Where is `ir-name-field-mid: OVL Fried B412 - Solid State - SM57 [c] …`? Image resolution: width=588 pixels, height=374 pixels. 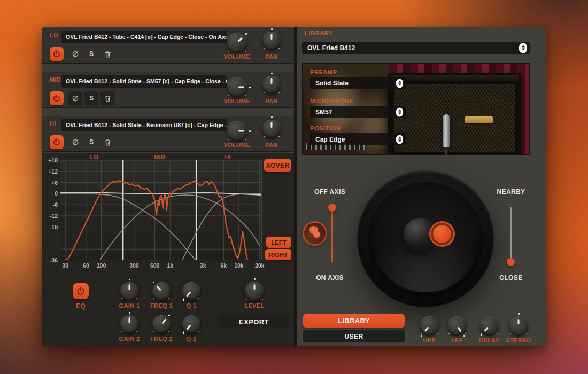 ir-name-field-mid: OVL Fried B412 - Solid State - SM57 [c] … is located at coordinates (144, 81).